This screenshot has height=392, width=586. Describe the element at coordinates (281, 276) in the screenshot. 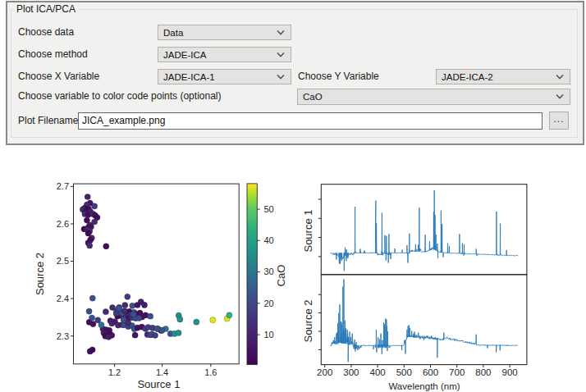

I see `svg-text: CaO` at that location.